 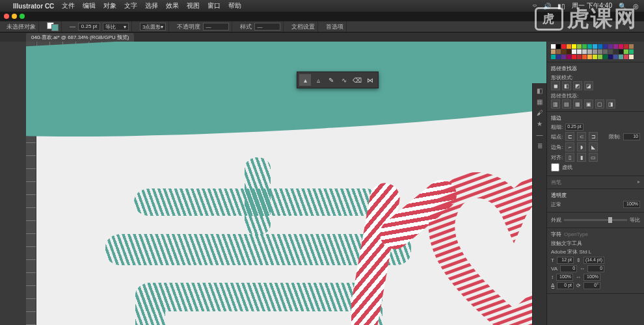 I want to click on cap-butt: ⊏, so click(x=570, y=136).